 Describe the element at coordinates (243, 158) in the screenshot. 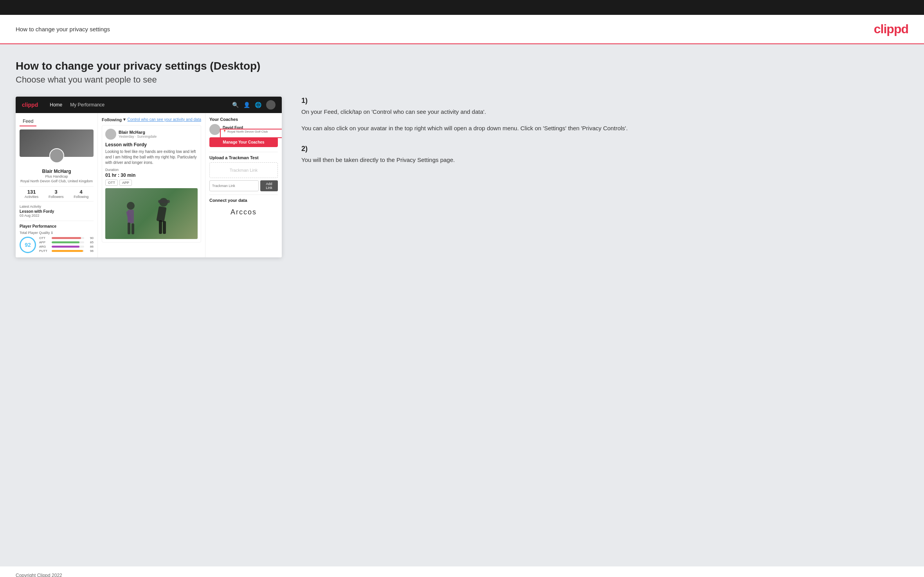

I see `upload-title: Upload a Trackman Test` at that location.